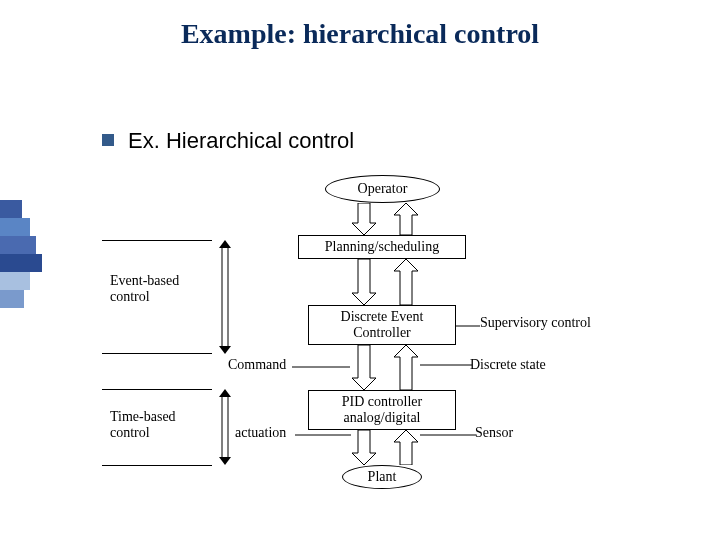  What do you see at coordinates (494, 433) in the screenshot?
I see `label-sensor: Sensor` at bounding box center [494, 433].